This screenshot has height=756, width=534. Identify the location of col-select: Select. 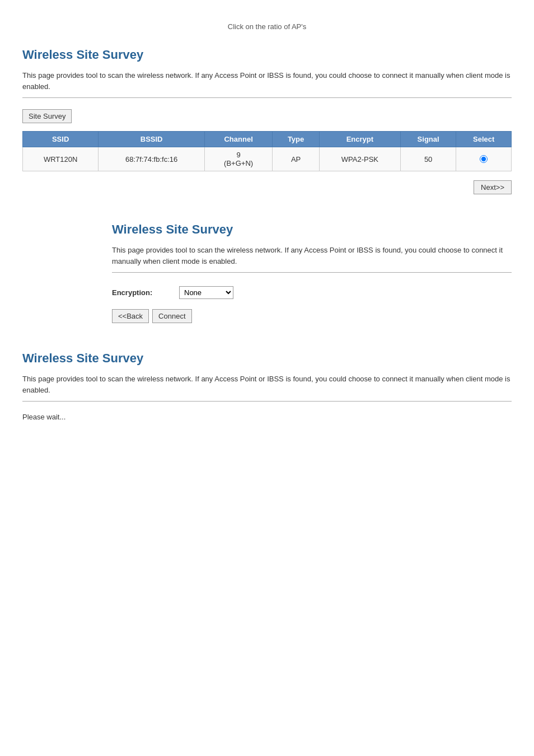
(484, 139).